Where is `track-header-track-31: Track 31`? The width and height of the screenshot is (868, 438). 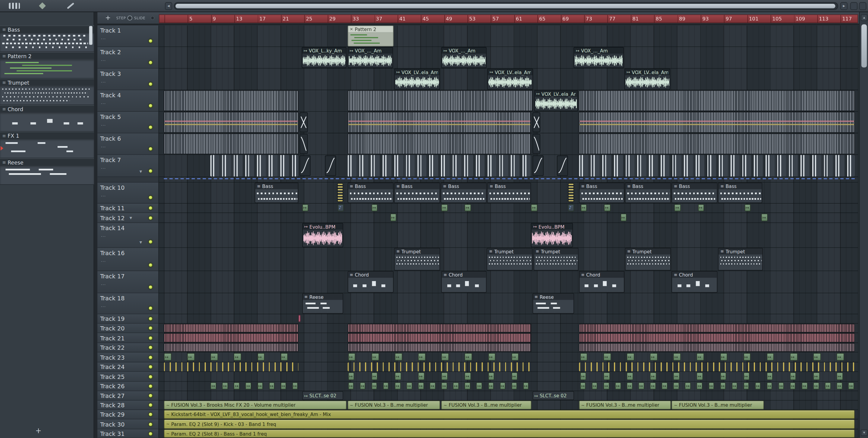
track-header-track-31: Track 31 is located at coordinates (128, 434).